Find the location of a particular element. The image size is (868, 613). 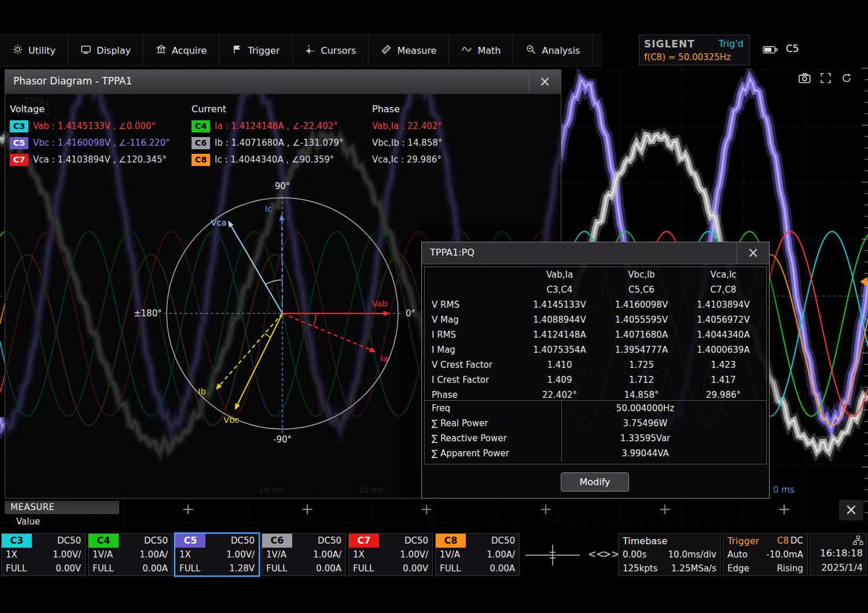

table-cell: 1.4124148A is located at coordinates (560, 335).